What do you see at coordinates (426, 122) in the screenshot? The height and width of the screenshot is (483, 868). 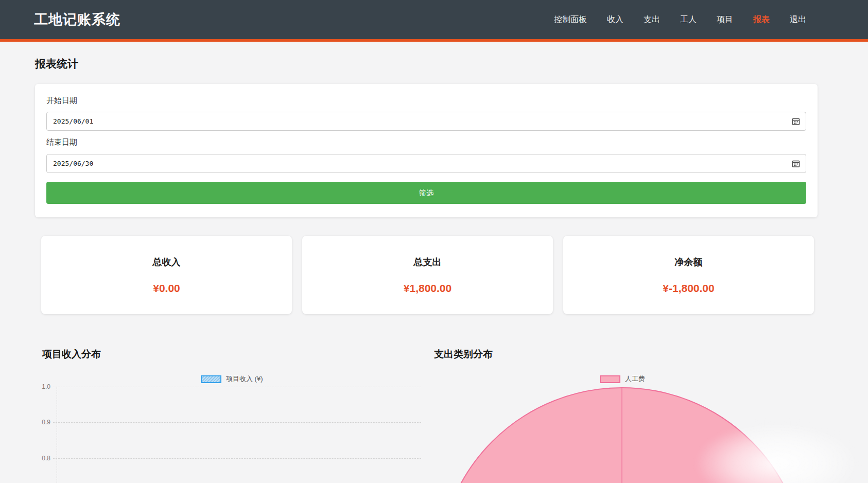 I see `start-date-input` at bounding box center [426, 122].